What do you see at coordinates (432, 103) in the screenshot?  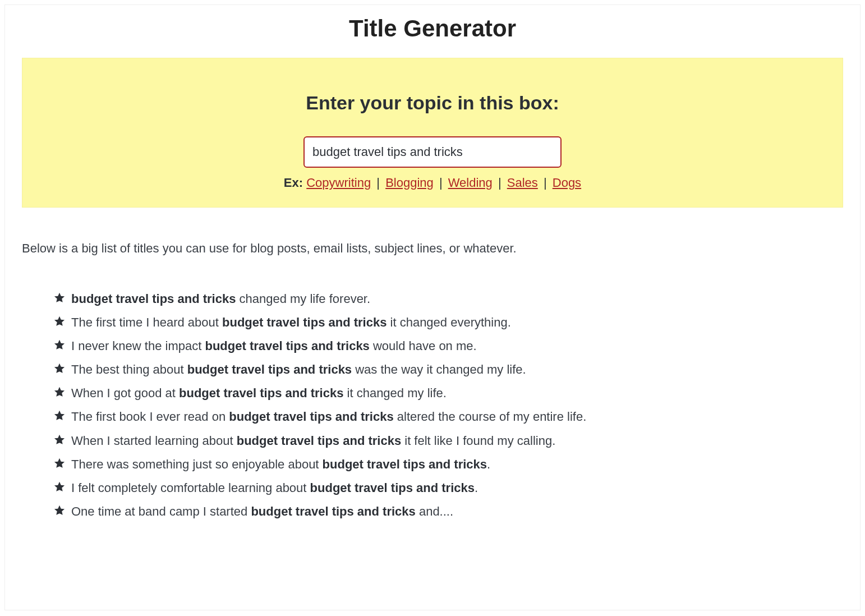 I see `topic-heading: Enter your topic in this box:` at bounding box center [432, 103].